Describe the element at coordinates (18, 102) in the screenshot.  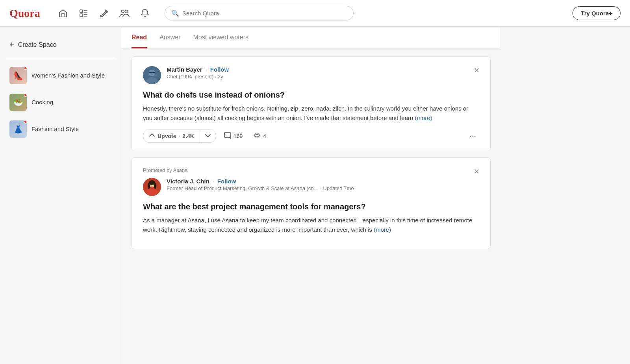
I see `sidebar-avatar-cooking: 🥗` at that location.